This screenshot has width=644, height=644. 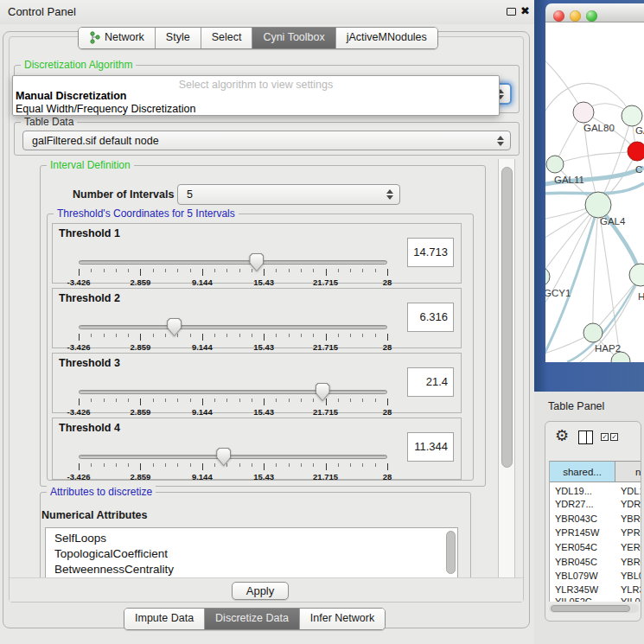 I want to click on node-h, so click(x=636, y=275).